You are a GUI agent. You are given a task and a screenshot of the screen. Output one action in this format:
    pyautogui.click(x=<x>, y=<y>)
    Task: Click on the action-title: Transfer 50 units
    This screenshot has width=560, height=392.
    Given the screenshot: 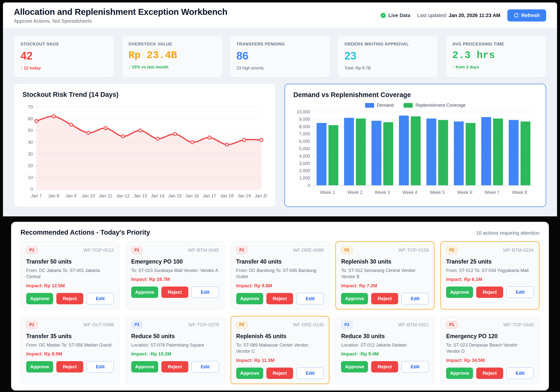 What is the action you would take?
    pyautogui.click(x=70, y=262)
    